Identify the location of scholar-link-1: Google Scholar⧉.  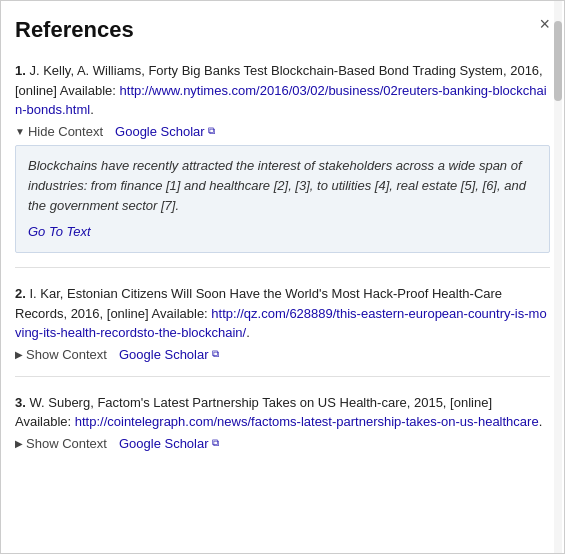
(165, 132).